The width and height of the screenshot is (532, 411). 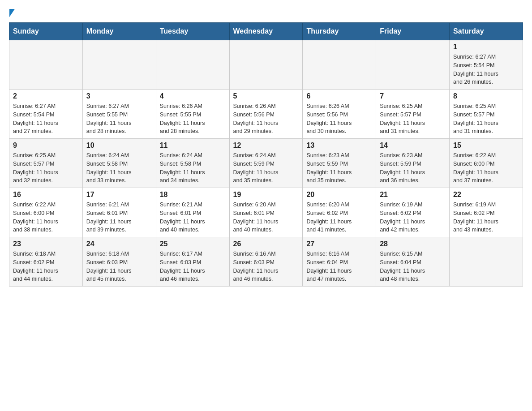 What do you see at coordinates (266, 119) in the screenshot?
I see `day-info: Sunrise: 6:26 AMSunset: 5:56 PMDaylight:…` at bounding box center [266, 119].